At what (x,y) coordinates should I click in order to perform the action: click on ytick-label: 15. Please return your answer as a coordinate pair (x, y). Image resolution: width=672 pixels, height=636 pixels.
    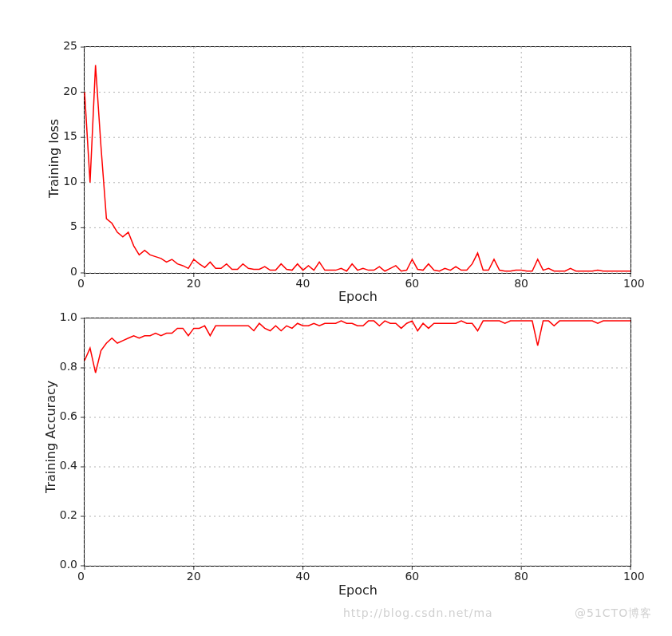
    Looking at the image, I should click on (70, 136).